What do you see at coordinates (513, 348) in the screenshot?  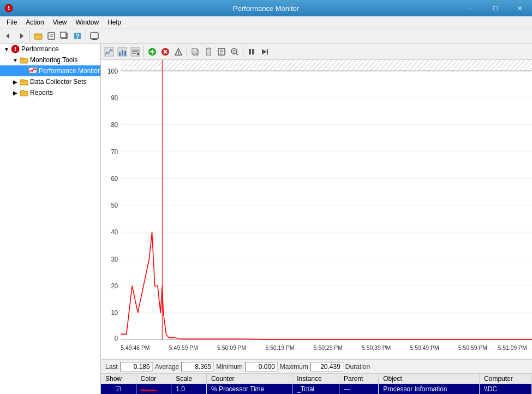 I see `svg-text: 5:51:09 PM` at bounding box center [513, 348].